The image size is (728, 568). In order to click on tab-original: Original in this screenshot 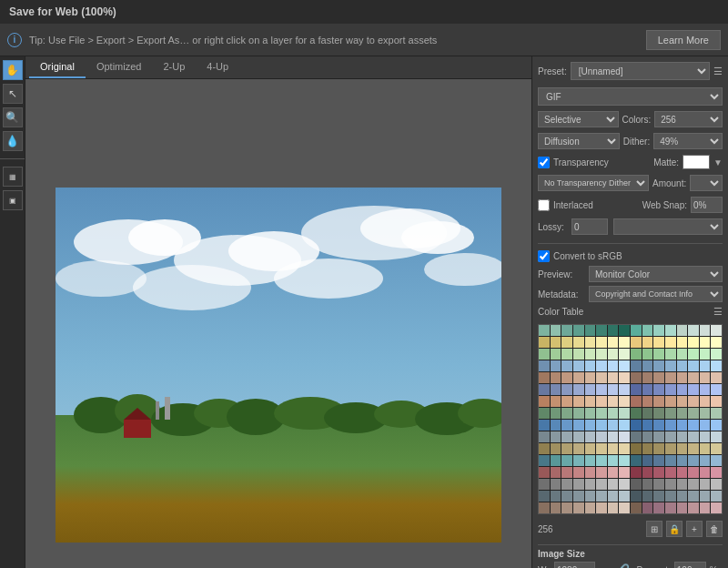, I will do `click(57, 67)`.